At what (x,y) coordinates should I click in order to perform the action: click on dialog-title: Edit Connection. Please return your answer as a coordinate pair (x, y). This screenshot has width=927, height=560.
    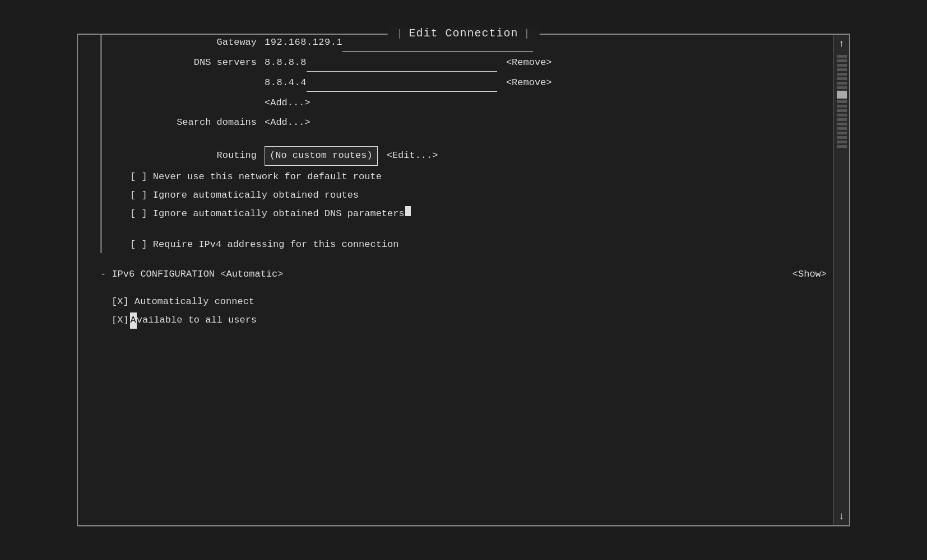
    Looking at the image, I should click on (463, 34).